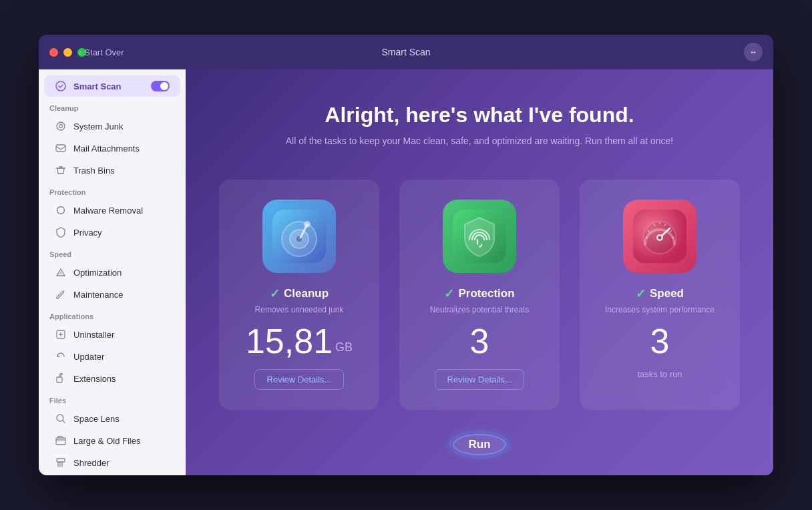 This screenshot has height=510, width=812. I want to click on chevron-left-icon: ‹, so click(80, 52).